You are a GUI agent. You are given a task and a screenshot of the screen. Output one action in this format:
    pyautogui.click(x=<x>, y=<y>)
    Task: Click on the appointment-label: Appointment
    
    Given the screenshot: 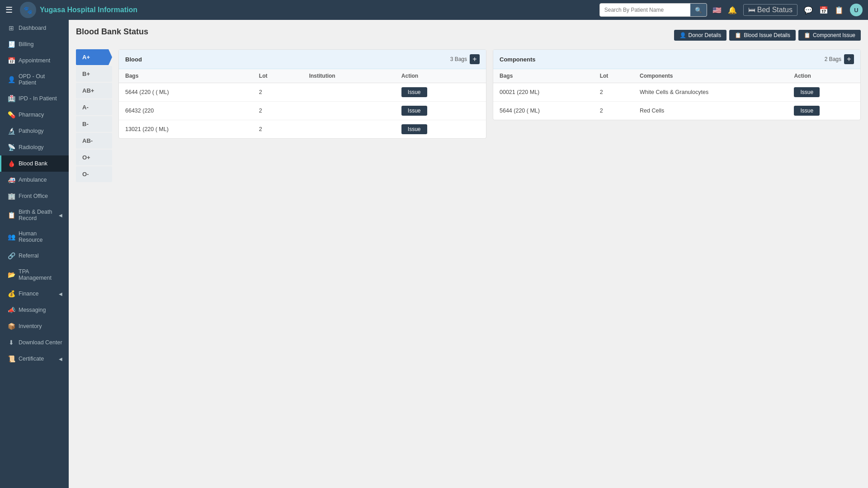 What is the action you would take?
    pyautogui.click(x=41, y=61)
    